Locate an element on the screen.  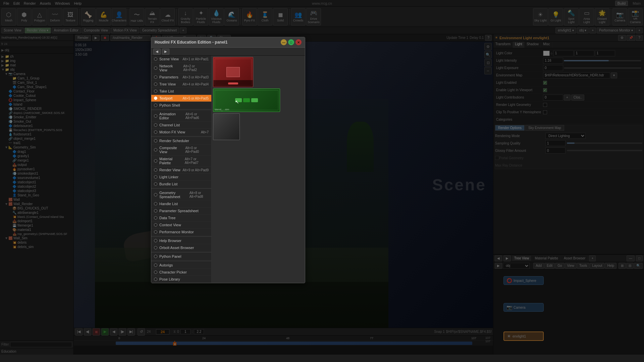
menu-item-char-picker: Character Picker is located at coordinates (181, 272).